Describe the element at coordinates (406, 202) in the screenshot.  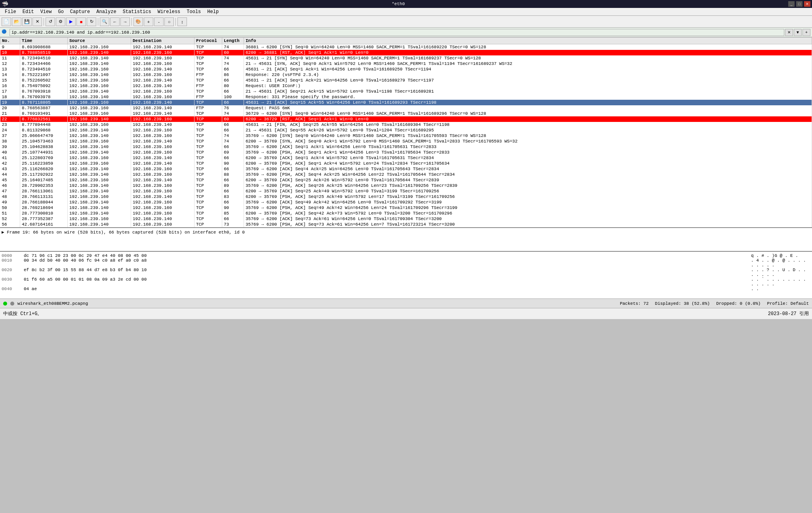
I see `table-row: 49 28.766188044 192.168.239.140 192.168.…` at that location.